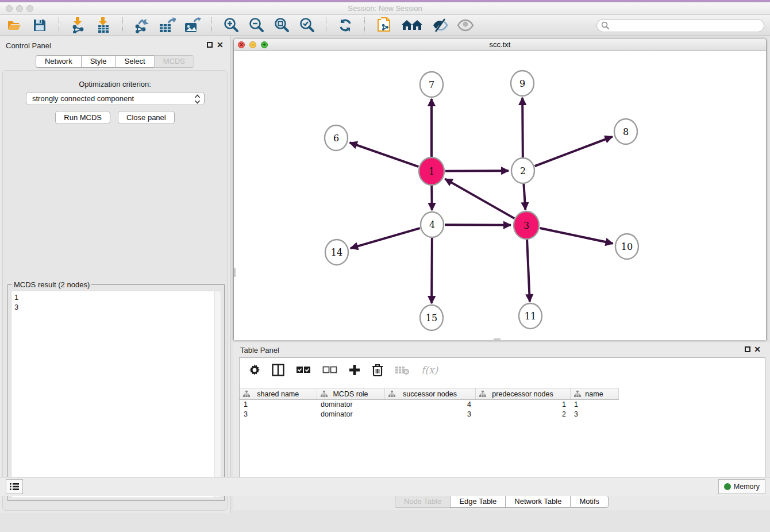 The image size is (770, 532). What do you see at coordinates (59, 25) in the screenshot?
I see `toolbar-separator` at bounding box center [59, 25].